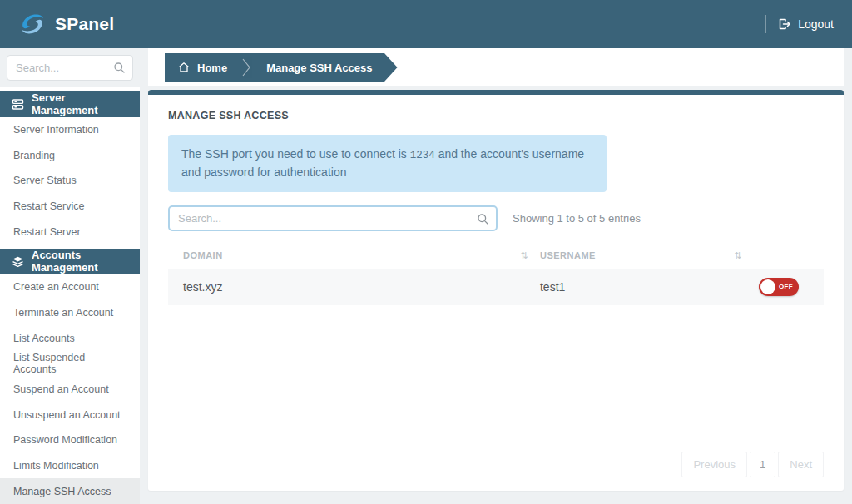  I want to click on brand: SPanel, so click(67, 24).